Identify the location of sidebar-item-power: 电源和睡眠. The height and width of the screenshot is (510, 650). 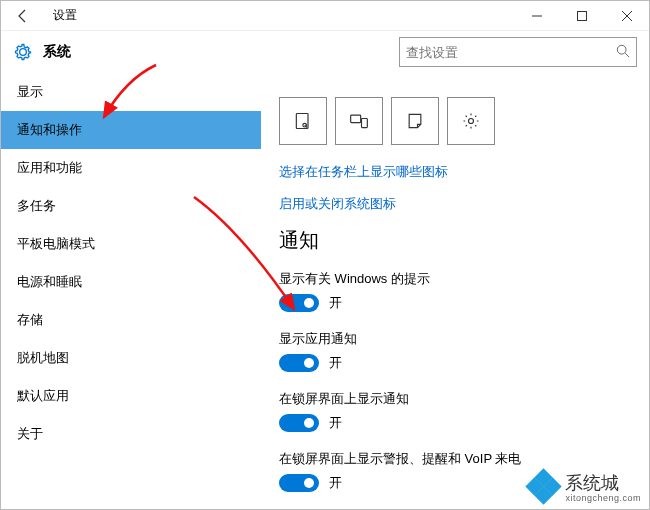
(131, 282).